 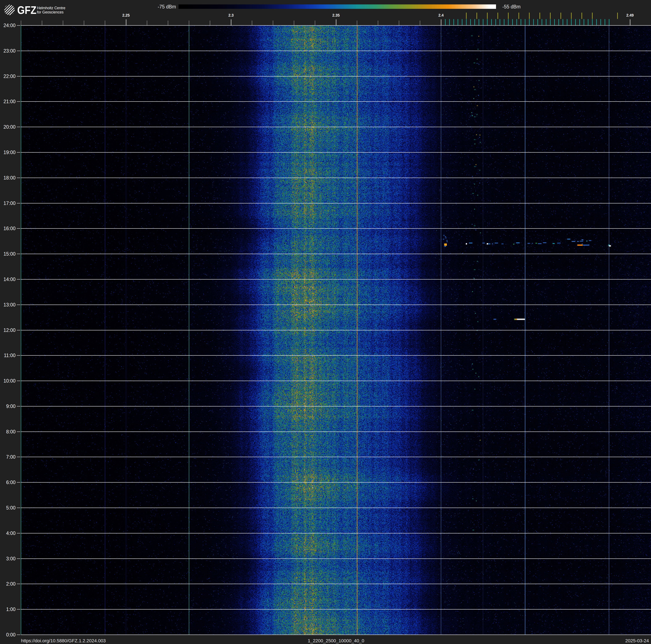 What do you see at coordinates (8, 305) in the screenshot?
I see `time-axis-label: 13:00` at bounding box center [8, 305].